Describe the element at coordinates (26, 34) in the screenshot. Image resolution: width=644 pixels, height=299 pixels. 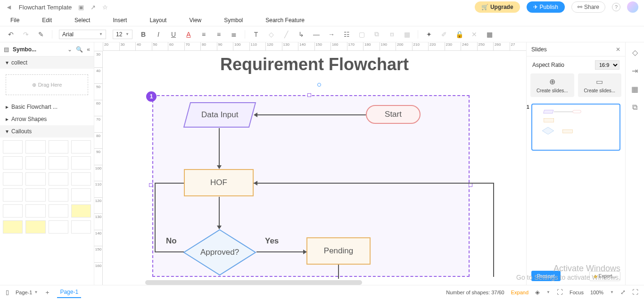
I see `redo-icon: ↷` at that location.